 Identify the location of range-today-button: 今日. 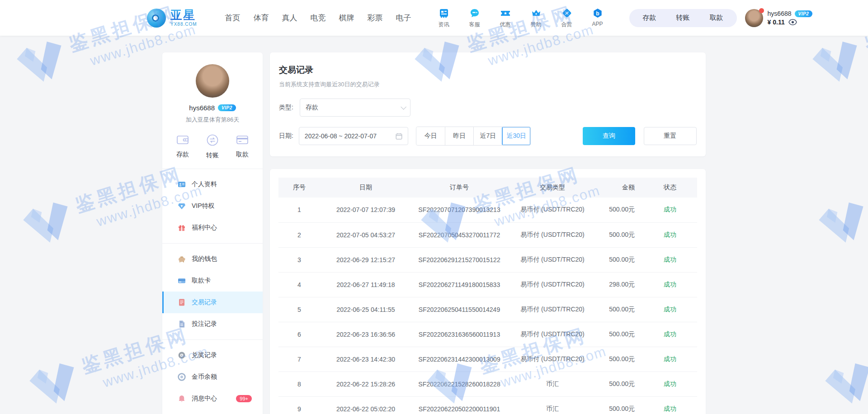
(430, 136).